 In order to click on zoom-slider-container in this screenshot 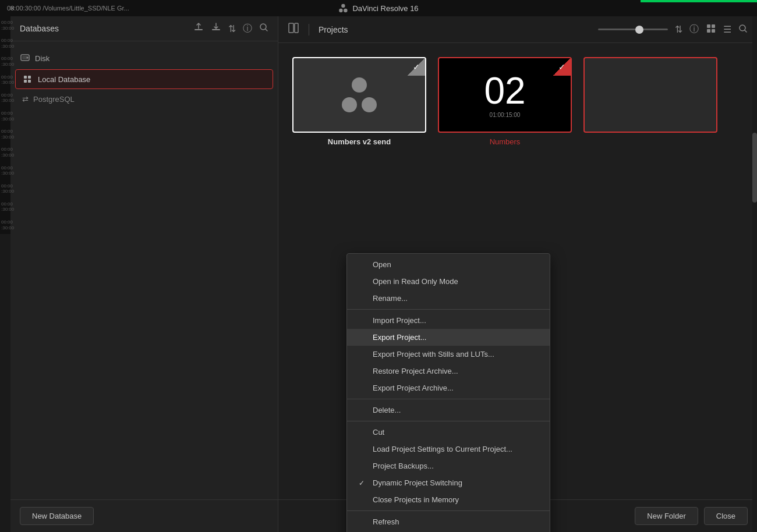, I will do `click(633, 29)`.